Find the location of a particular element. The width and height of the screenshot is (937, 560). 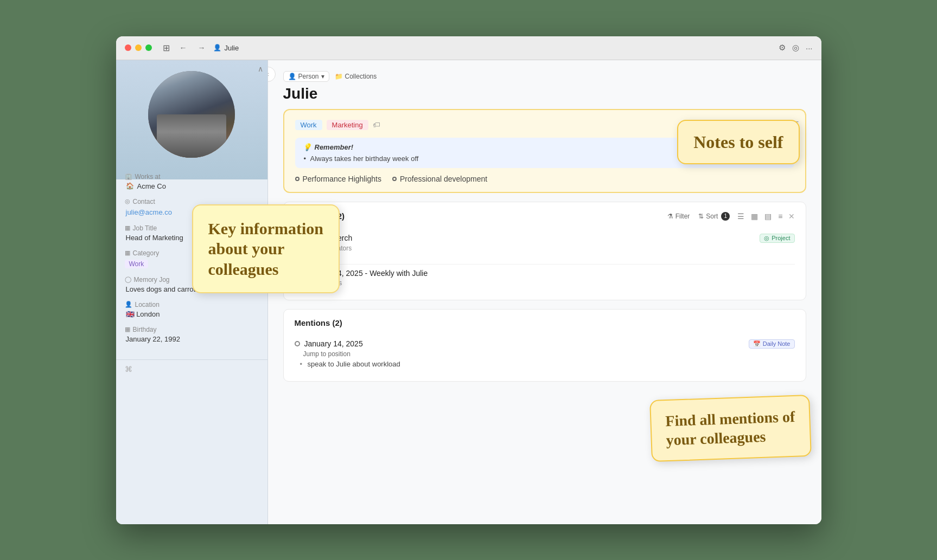

location-value: 🇬🇧 London is located at coordinates (192, 314).